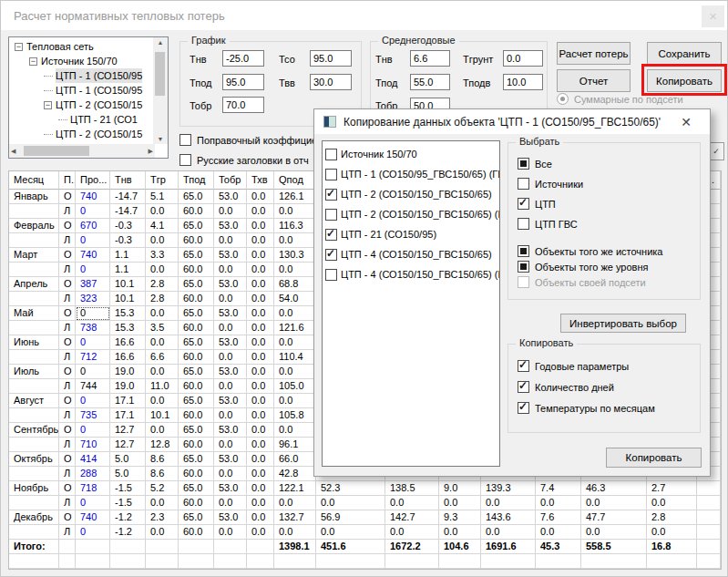 This screenshot has width=728, height=577. I want to click on grid-cell: 1.1, so click(128, 255).